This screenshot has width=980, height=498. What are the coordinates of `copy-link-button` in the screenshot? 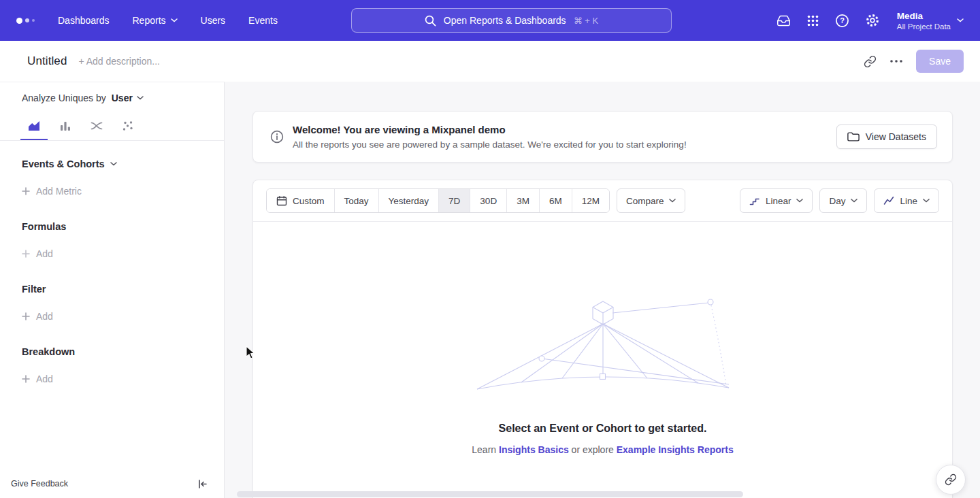 It's located at (870, 61).